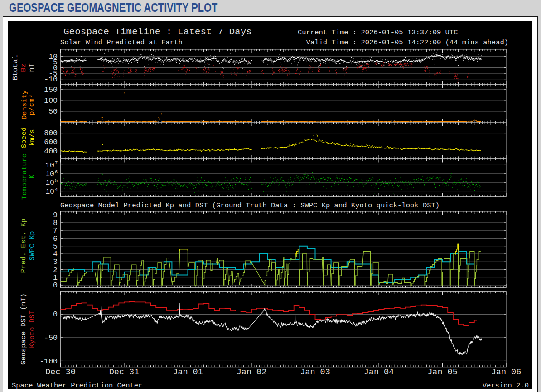 Image resolution: width=541 pixels, height=392 pixels. I want to click on svg-text: Jan 02, so click(252, 372).